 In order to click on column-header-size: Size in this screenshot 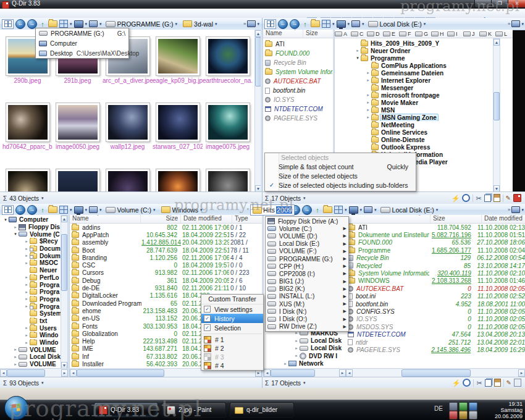, I will do `click(318, 33)`.